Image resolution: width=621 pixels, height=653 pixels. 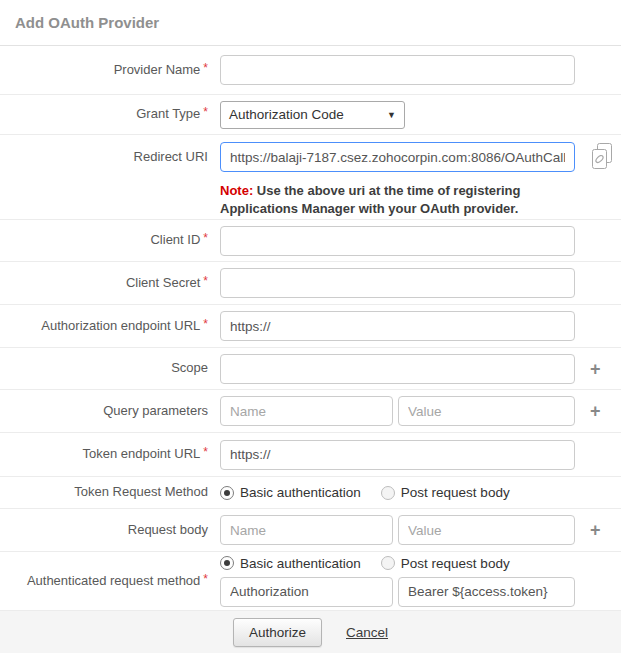 I want to click on query-parameter-value-input, so click(x=486, y=411).